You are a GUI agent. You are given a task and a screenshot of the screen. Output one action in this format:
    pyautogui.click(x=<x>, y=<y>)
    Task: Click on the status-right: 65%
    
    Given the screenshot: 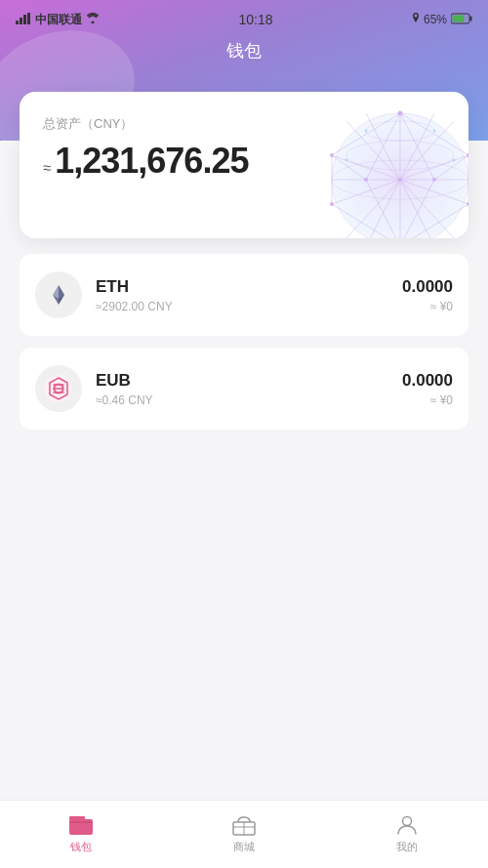 What is the action you would take?
    pyautogui.click(x=442, y=20)
    